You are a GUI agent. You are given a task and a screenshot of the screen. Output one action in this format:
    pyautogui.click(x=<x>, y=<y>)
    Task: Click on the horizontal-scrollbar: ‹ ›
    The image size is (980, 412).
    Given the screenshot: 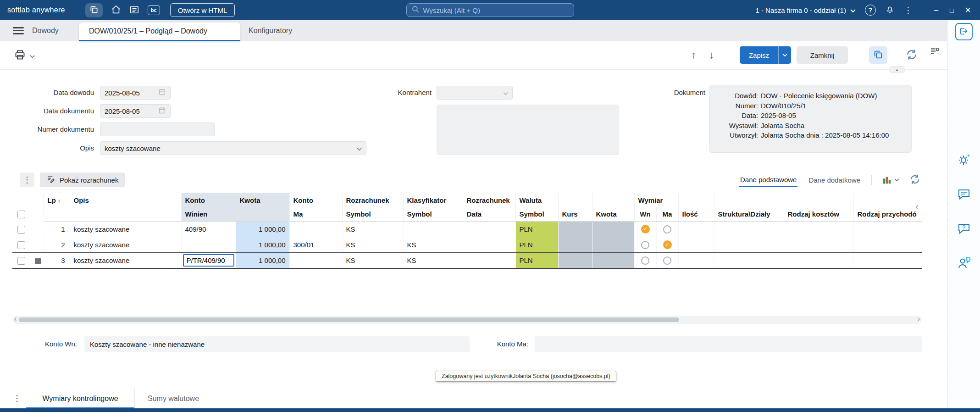 What is the action you would take?
    pyautogui.click(x=467, y=320)
    